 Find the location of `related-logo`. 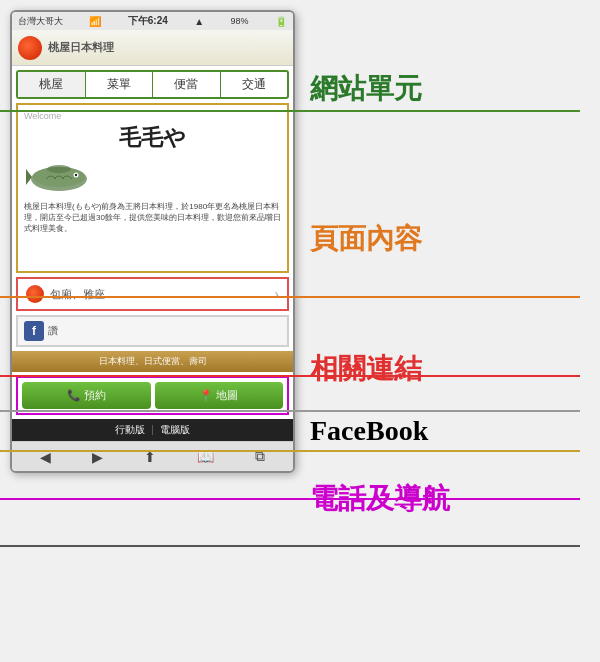

related-logo is located at coordinates (35, 294).